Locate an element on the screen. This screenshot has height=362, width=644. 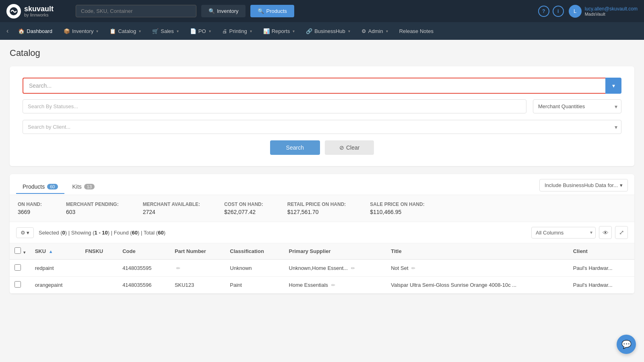
user-vault: MadsVault is located at coordinates (611, 14).